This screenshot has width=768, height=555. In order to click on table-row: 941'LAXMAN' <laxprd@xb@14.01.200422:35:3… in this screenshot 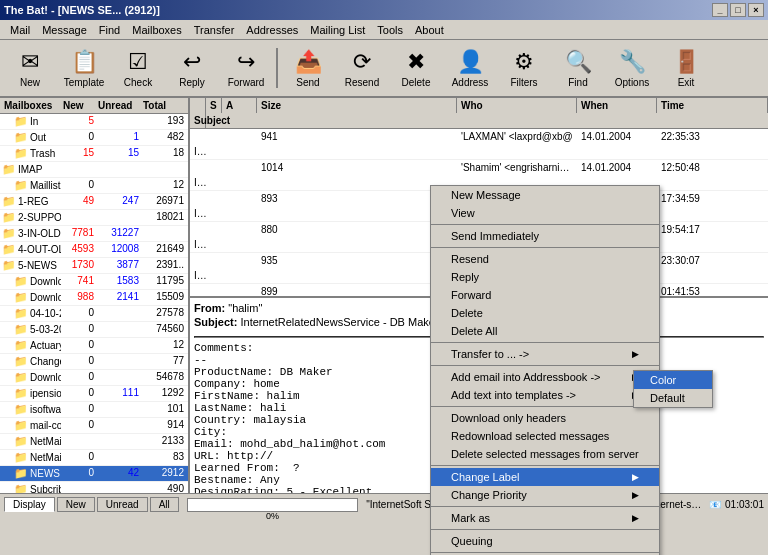, I will do `click(479, 144)`.